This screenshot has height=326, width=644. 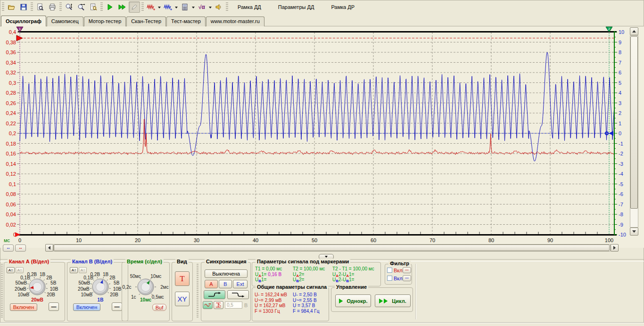 I want to click on tab-scan-tester: Скан-Тестер, so click(x=146, y=22).